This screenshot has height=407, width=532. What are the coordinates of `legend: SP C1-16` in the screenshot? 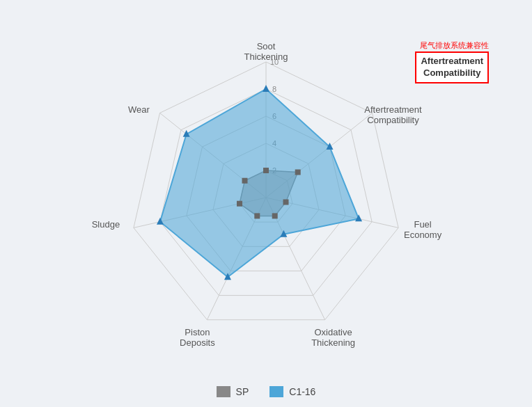 It's located at (266, 392).